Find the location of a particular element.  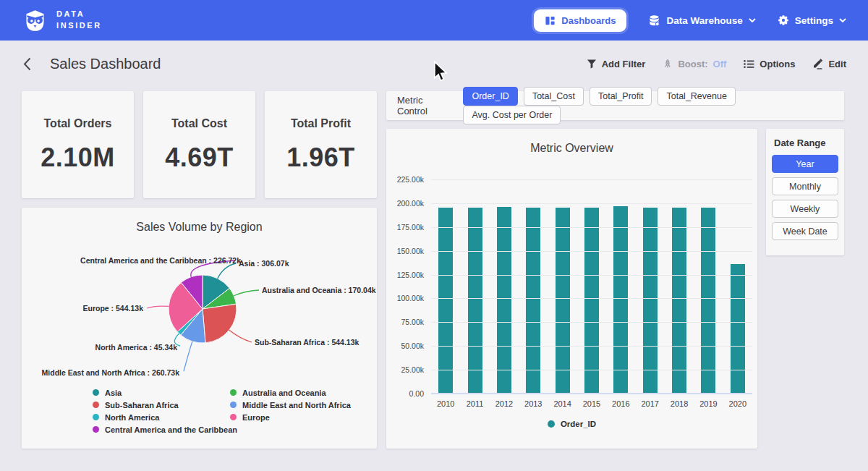

x-tick-label: 2015 is located at coordinates (592, 404).